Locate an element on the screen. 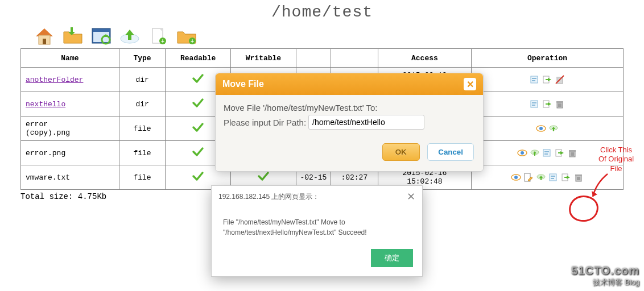  table-header-row: Name Type Readable Writable Access Opera… is located at coordinates (322, 58).